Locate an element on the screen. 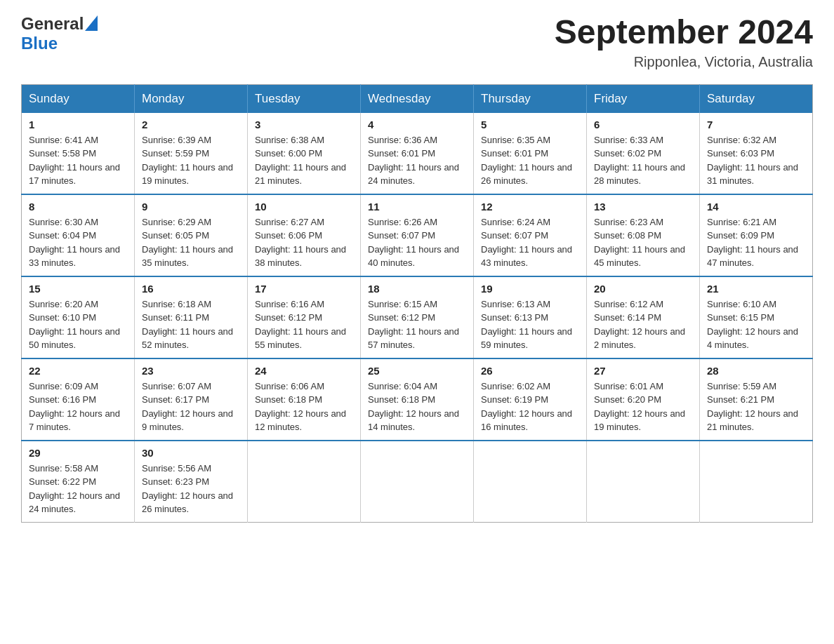 Image resolution: width=834 pixels, height=644 pixels. day-info: Sunrise: 6:36 AMSunset: 6:01 PMDaylight:… is located at coordinates (417, 161).